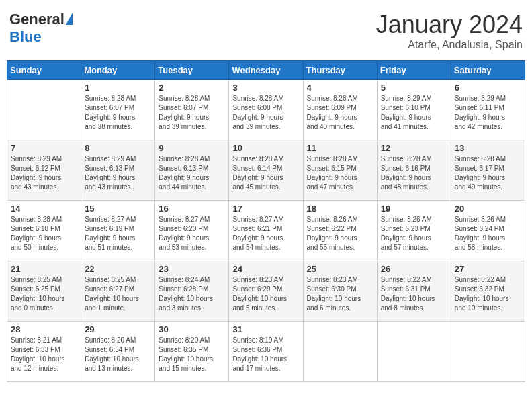  Describe the element at coordinates (266, 329) in the screenshot. I see `day-number: 31` at that location.